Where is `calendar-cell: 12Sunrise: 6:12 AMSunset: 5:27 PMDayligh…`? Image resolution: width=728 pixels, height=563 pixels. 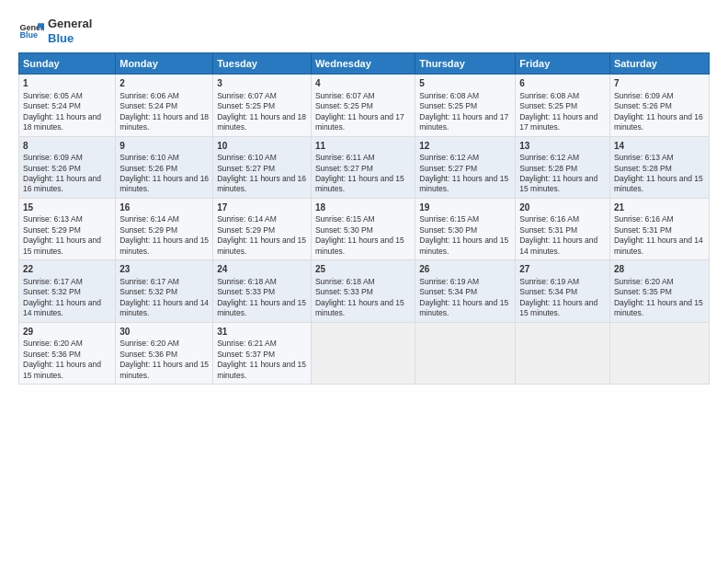
calendar-cell: 12Sunrise: 6:12 AMSunset: 5:27 PMDayligh… is located at coordinates (465, 167).